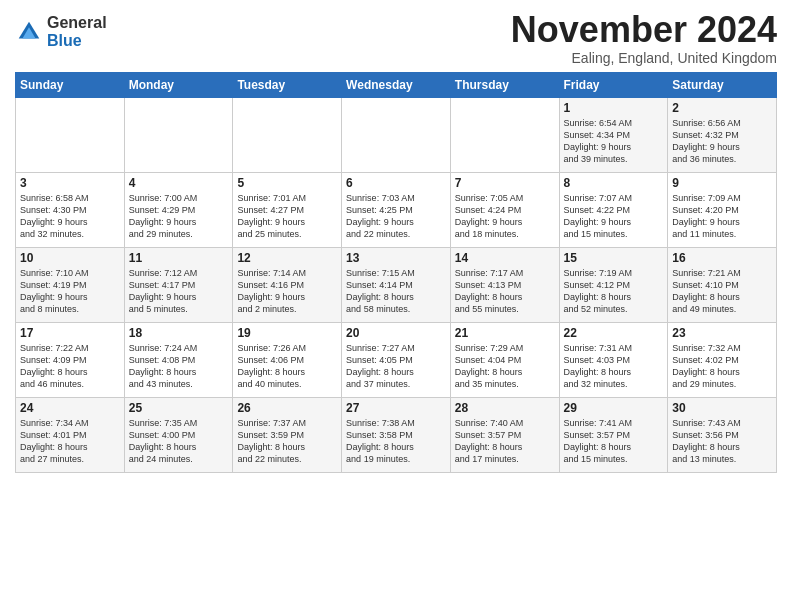 This screenshot has height=612, width=792. Describe the element at coordinates (70, 366) in the screenshot. I see `day-info: Sunrise: 7:22 AM Sunset: 4:09 PM Dayligh…` at that location.